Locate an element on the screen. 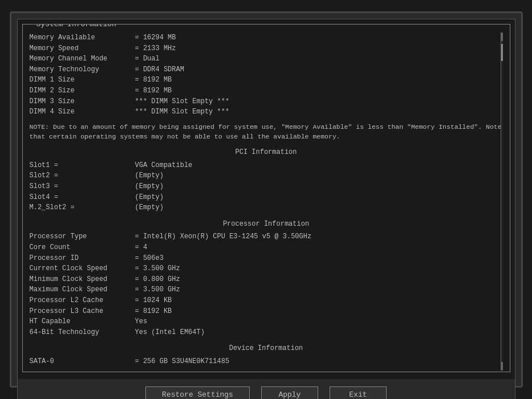 This screenshot has height=399, width=532. proc-row-2: Processor ID = 506e3 is located at coordinates (266, 259).